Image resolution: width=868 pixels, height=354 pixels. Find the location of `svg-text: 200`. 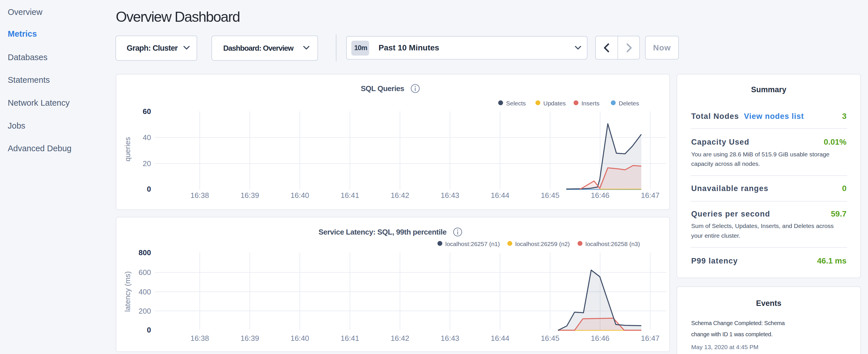

svg-text: 200 is located at coordinates (145, 311).